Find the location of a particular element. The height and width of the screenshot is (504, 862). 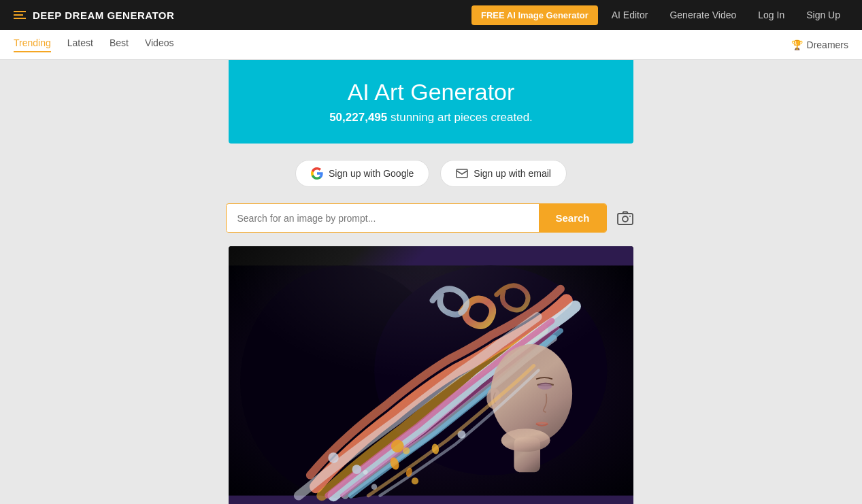

ai-editor-button: AI Editor is located at coordinates (630, 15).